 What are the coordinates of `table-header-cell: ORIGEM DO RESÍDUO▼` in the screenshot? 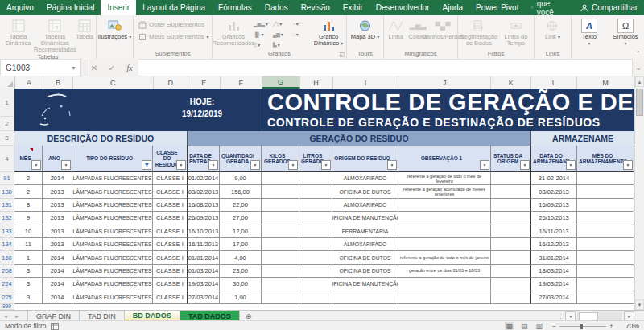 It's located at (365, 159).